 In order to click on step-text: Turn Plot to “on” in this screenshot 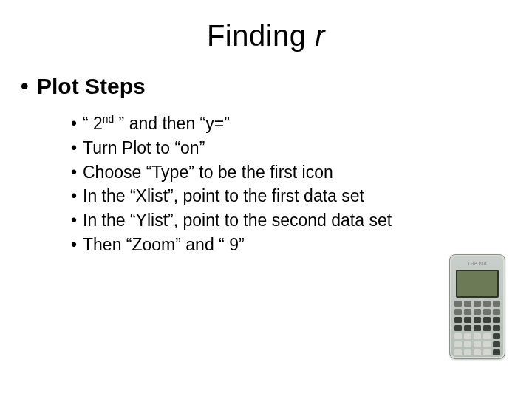, I will do `click(143, 148)`.